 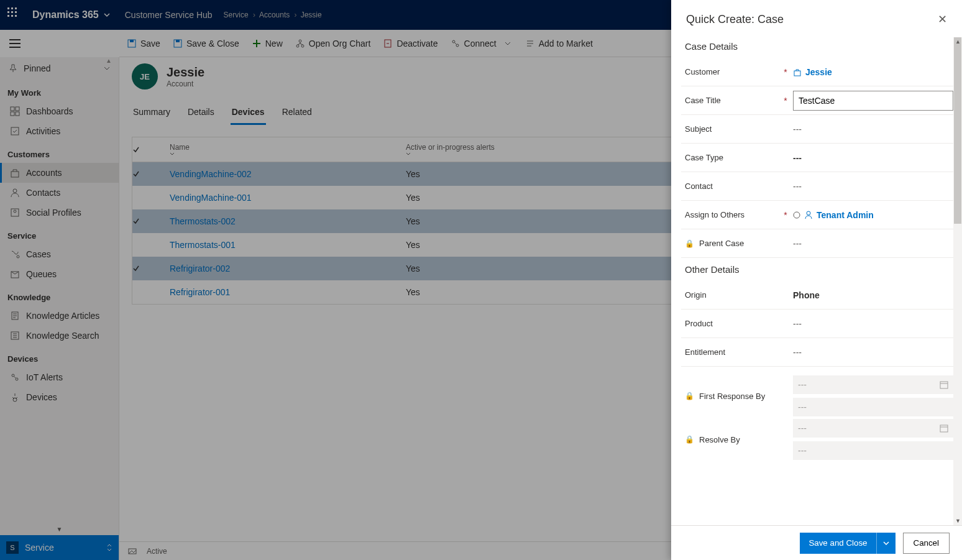 What do you see at coordinates (797, 215) in the screenshot?
I see `radio-icon` at bounding box center [797, 215].